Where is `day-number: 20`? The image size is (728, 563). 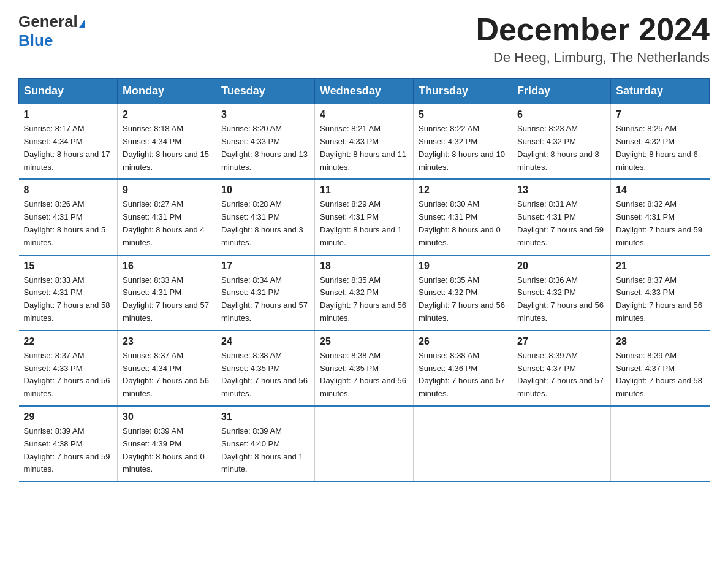 day-number: 20 is located at coordinates (561, 266).